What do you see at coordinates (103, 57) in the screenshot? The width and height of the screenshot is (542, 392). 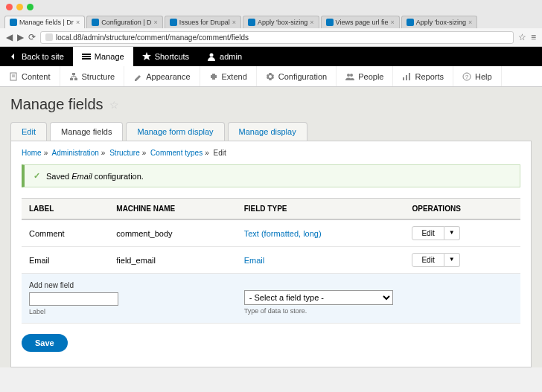 I see `manage-button: Manage` at bounding box center [103, 57].